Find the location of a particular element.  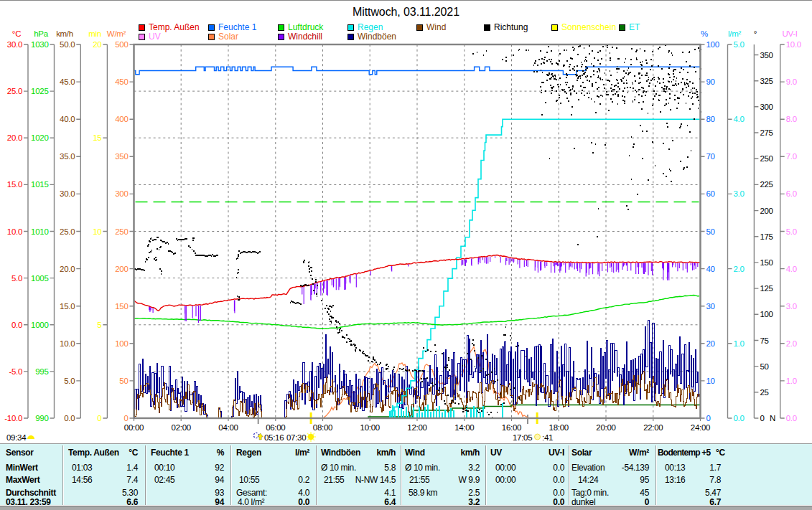

svg-text: 1010 is located at coordinates (39, 232).